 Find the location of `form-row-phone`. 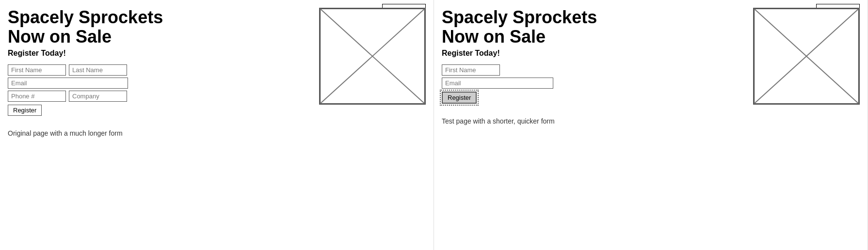

form-row-phone is located at coordinates (159, 96).